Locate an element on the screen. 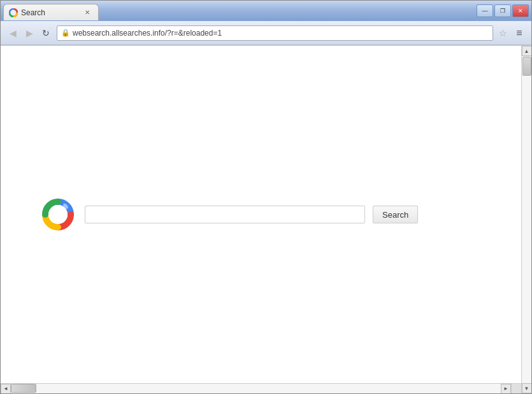  vertical-scrollbar: ▲ ▼ is located at coordinates (526, 220).